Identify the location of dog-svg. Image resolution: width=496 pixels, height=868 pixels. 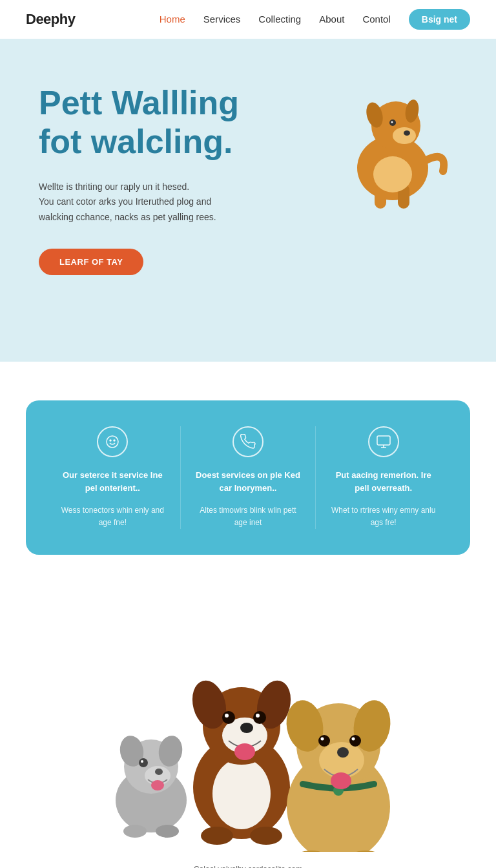
(393, 142).